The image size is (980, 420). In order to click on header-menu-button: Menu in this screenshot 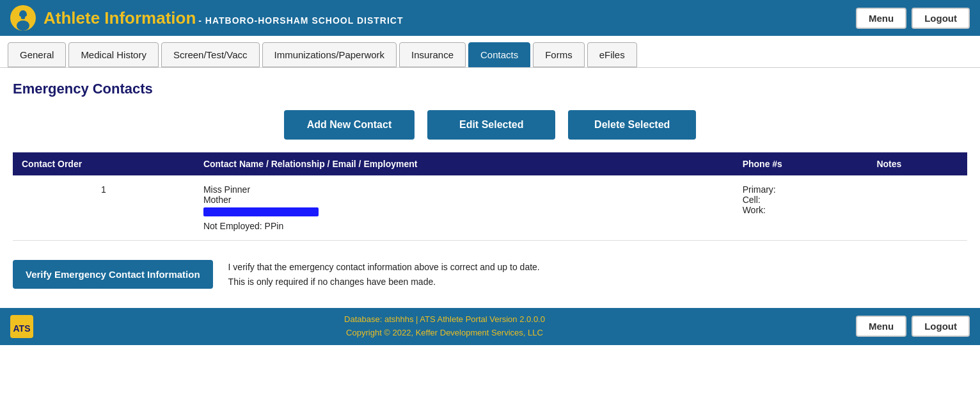, I will do `click(881, 18)`.